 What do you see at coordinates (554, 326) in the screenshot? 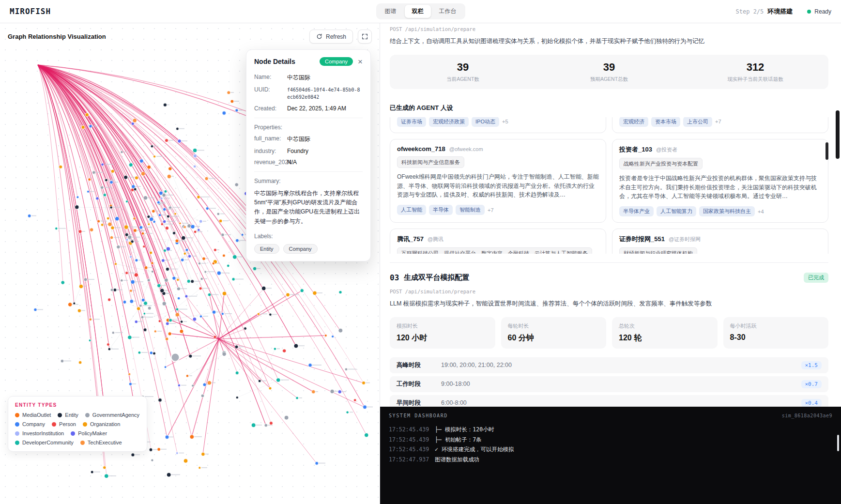
I see `config-label: 每轮时长` at bounding box center [554, 326].